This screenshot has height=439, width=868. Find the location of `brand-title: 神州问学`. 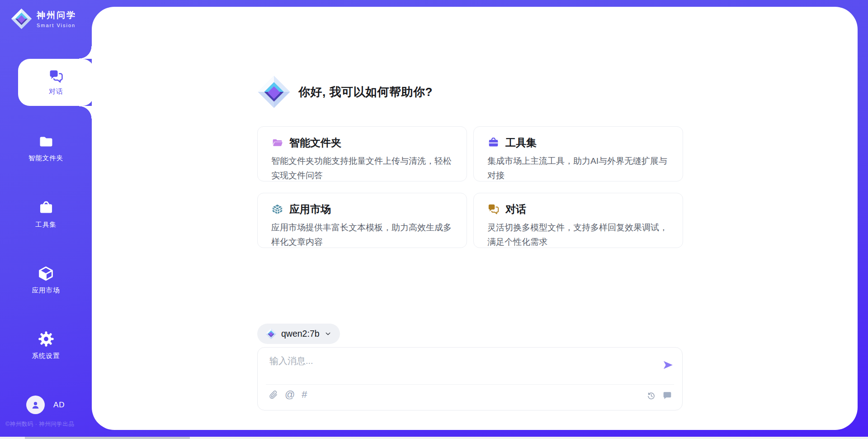

brand-title: 神州问学 is located at coordinates (57, 15).